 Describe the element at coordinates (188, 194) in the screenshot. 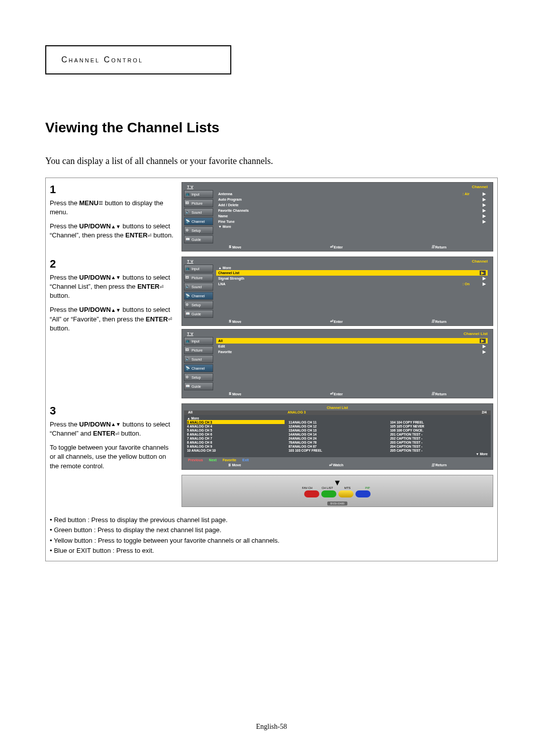

I see `input-icon: 📺` at that location.